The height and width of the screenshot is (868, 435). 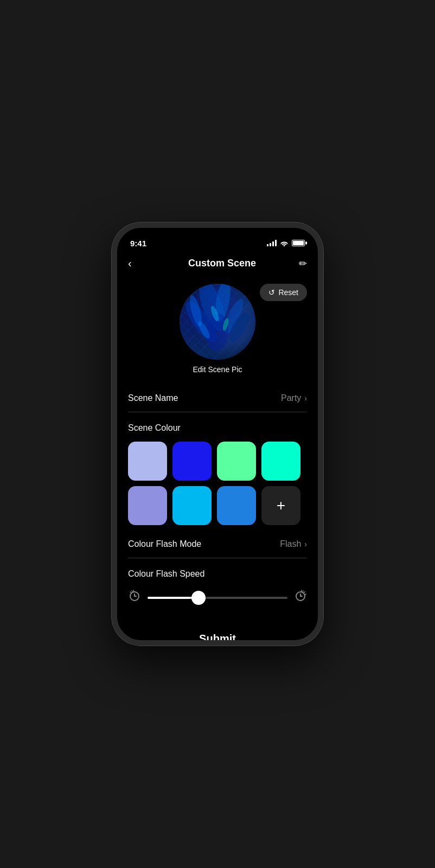 What do you see at coordinates (218, 398) in the screenshot?
I see `settings-section: Scene Name Party ›` at bounding box center [218, 398].